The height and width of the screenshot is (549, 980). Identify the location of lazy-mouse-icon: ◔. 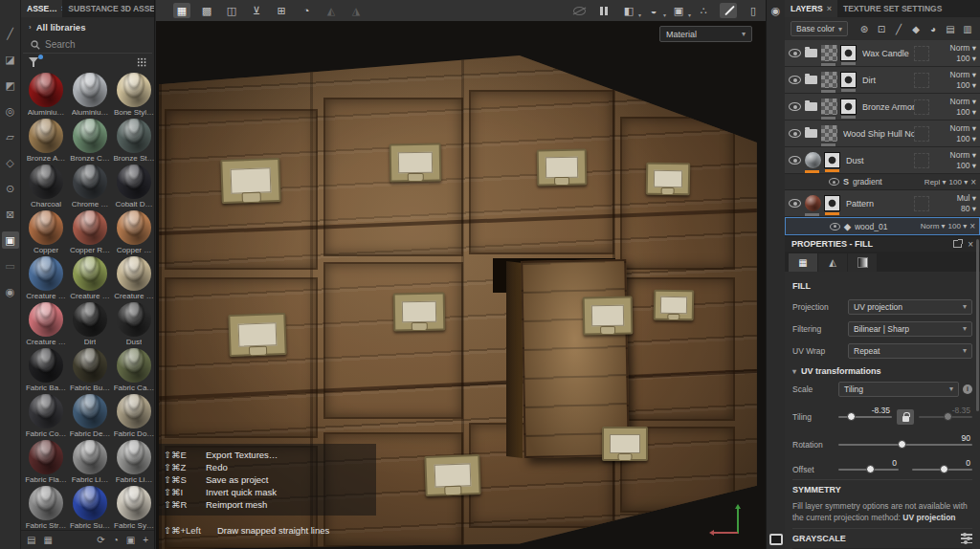
(306, 11).